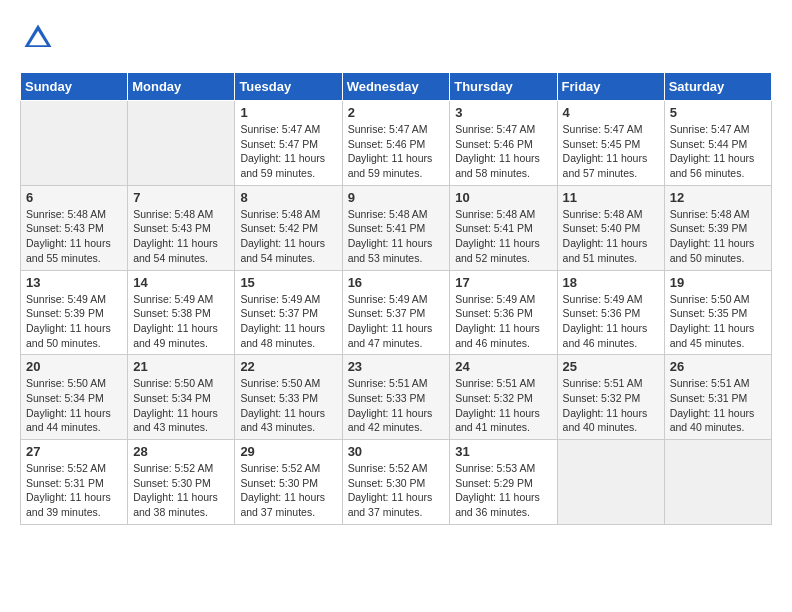  I want to click on calendar-cell: 28Sunrise: 5:52 AM Sunset: 5:30 PM Dayli…, so click(182, 482).